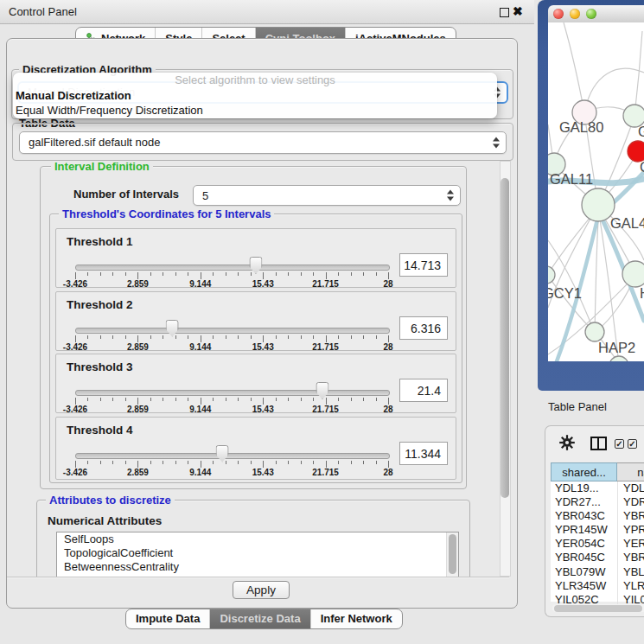  I want to click on cell-shared-name: YPR145W, so click(584, 530).